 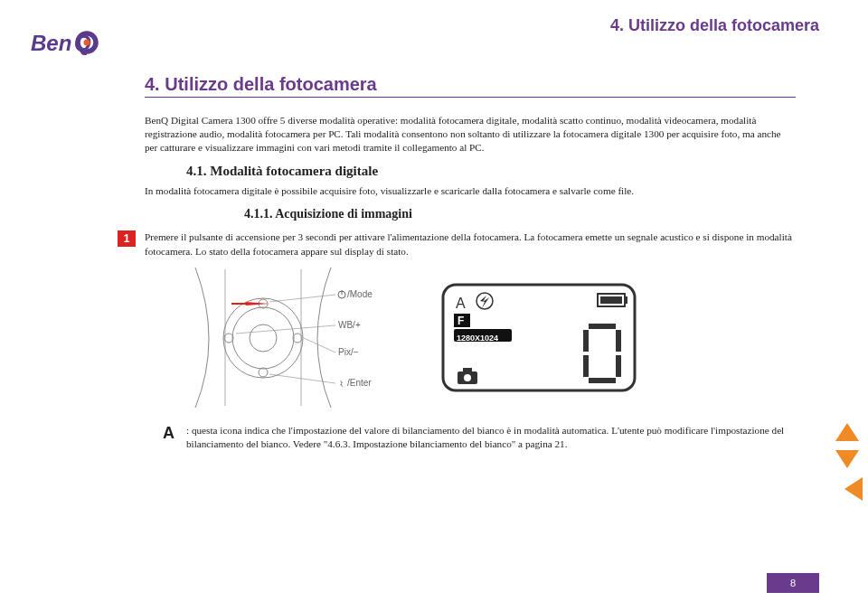 I want to click on nav-up-icon, so click(x=847, y=432).